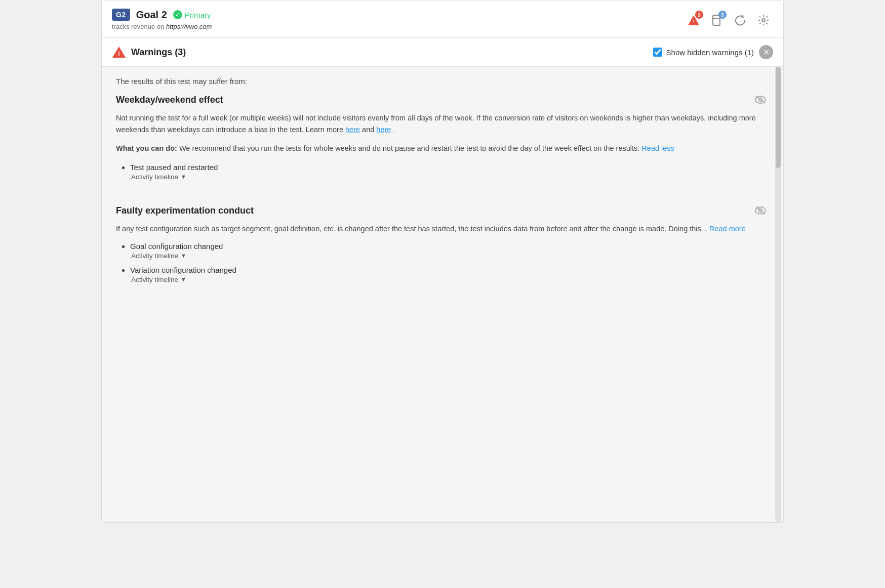 Image resolution: width=885 pixels, height=588 pixels. Describe the element at coordinates (740, 20) in the screenshot. I see `refresh-icon-btn` at that location.